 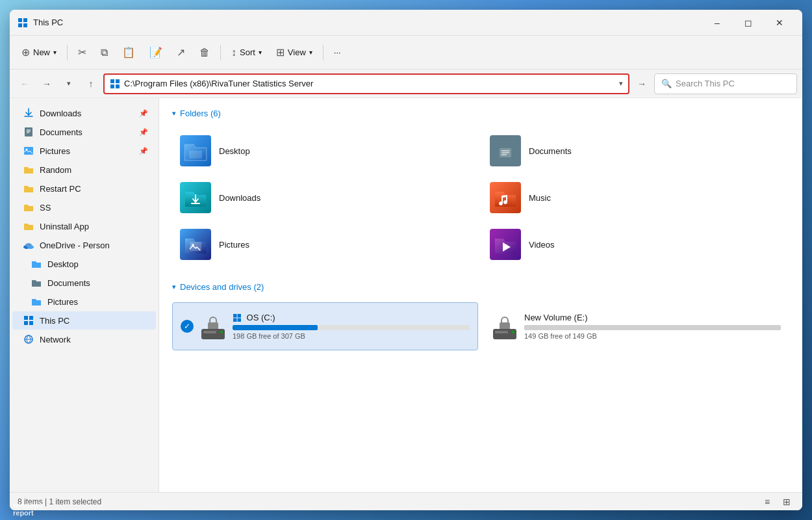 What do you see at coordinates (129, 53) in the screenshot?
I see `paste-button: 📋` at bounding box center [129, 53].